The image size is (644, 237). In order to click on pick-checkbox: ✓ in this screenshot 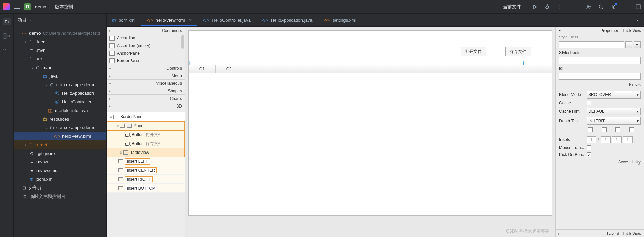, I will do `click(589, 155)`.